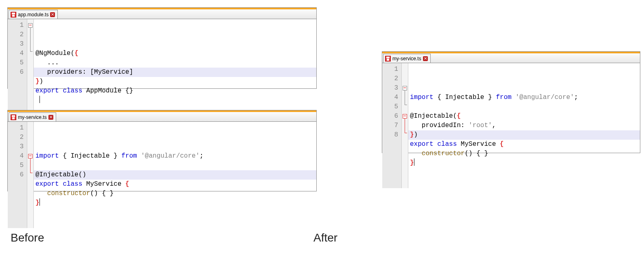 This screenshot has height=257, width=644. What do you see at coordinates (28, 238) in the screenshot?
I see `before-label: Before` at bounding box center [28, 238].